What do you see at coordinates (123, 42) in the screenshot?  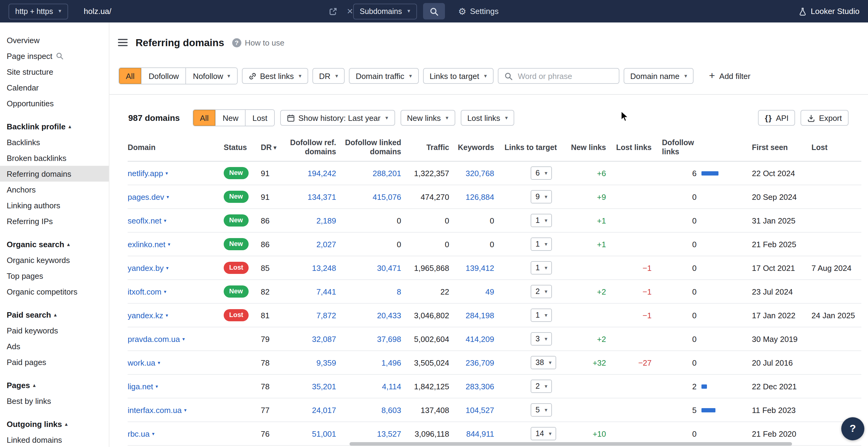 I see `menu-icon` at bounding box center [123, 42].